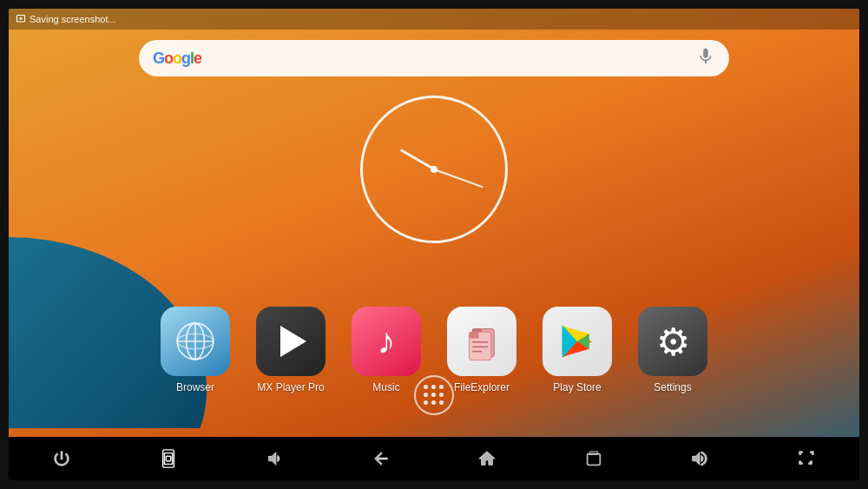 The image size is (868, 489). Describe the element at coordinates (806, 459) in the screenshot. I see `expand-button` at that location.